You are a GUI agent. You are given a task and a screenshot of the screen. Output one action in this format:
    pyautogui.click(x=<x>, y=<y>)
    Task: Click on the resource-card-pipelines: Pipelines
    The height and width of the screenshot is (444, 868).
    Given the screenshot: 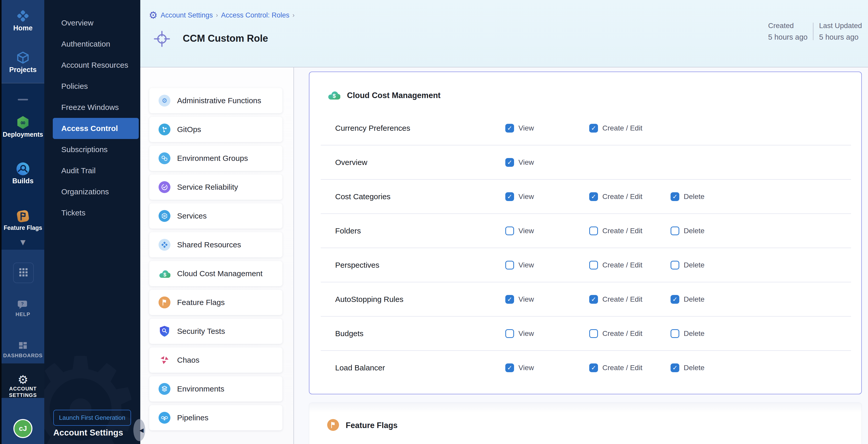 What is the action you would take?
    pyautogui.click(x=216, y=418)
    